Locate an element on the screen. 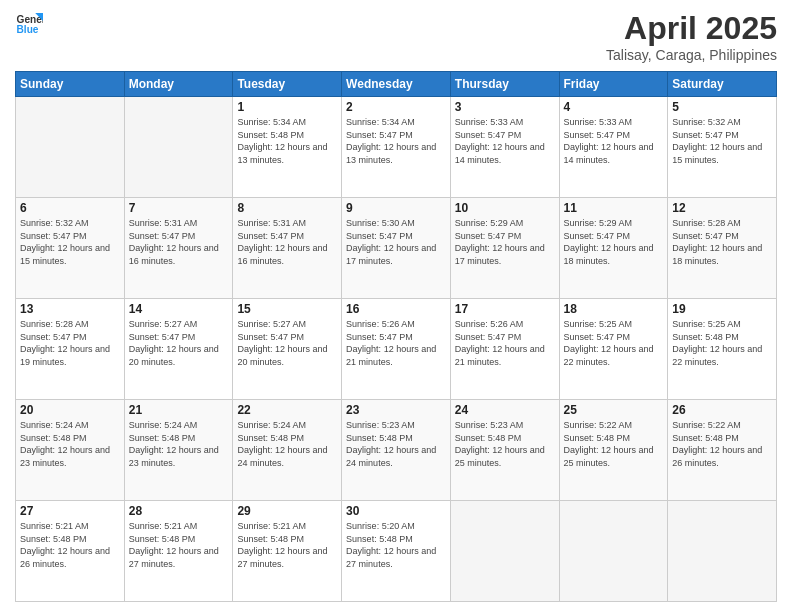 The image size is (792, 612). logo-icon: General Blue is located at coordinates (29, 24).